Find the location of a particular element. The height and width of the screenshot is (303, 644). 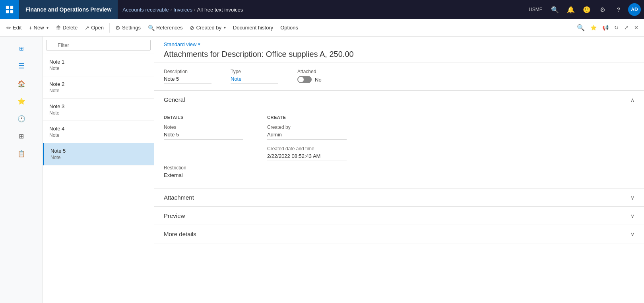

standard-view-button: Standard view ▾ is located at coordinates (399, 45).